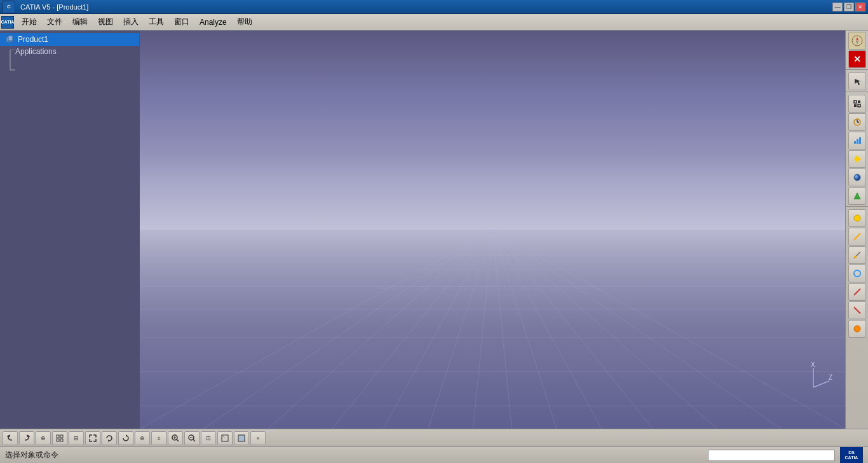 The height and width of the screenshot is (463, 868). Describe the element at coordinates (857, 230) in the screenshot. I see `right-toolbar: ✕` at that location.